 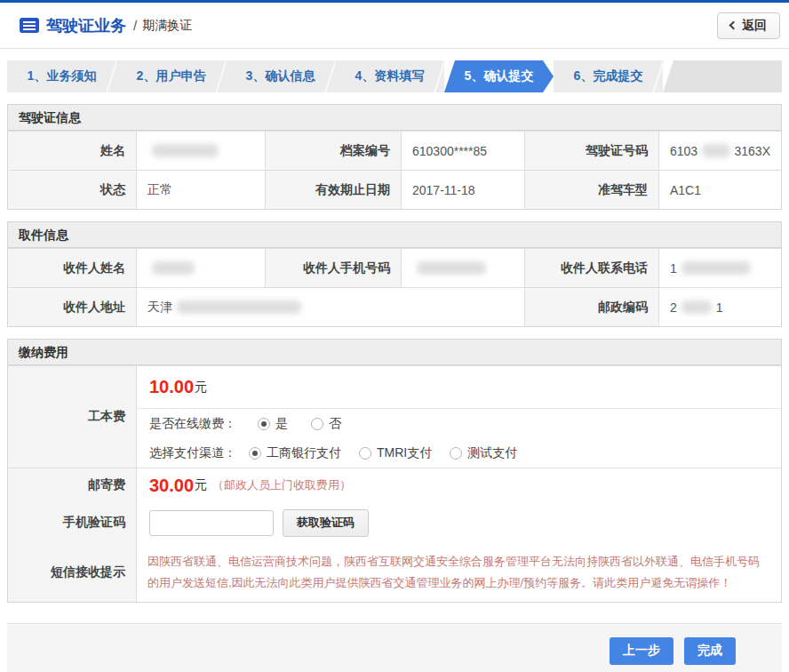 I want to click on status-label: 状态, so click(x=72, y=190).